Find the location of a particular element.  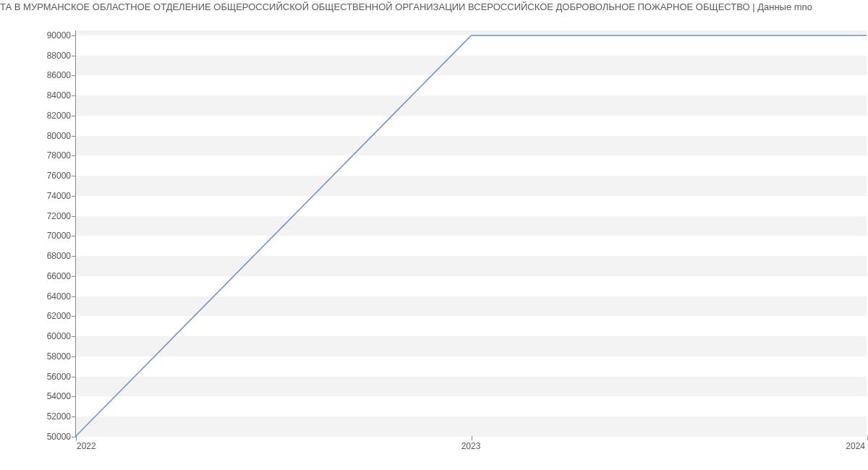

y-tick-label: 82000 is located at coordinates (59, 116).